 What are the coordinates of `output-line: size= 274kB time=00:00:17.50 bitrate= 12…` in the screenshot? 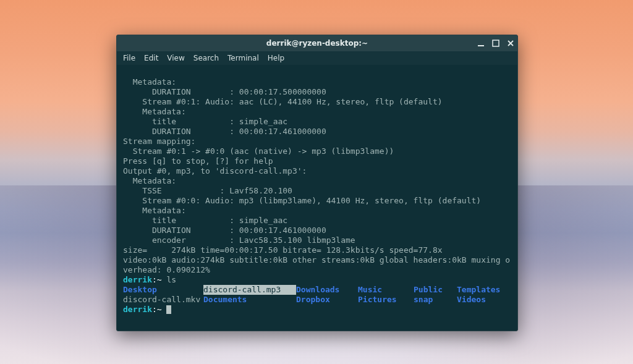 It's located at (283, 250).